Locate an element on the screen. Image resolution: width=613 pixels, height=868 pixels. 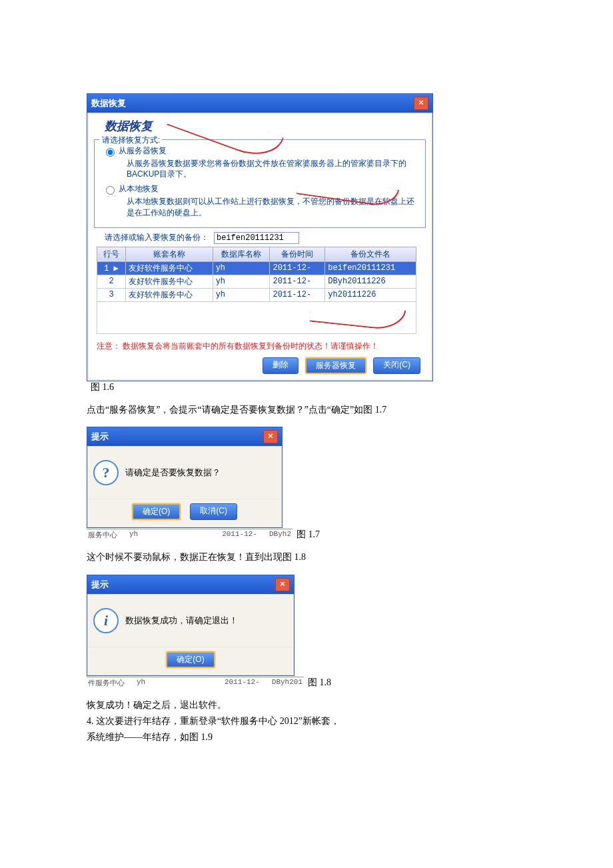
table-row: 1 ▶ 友好软件服务中心 yh 2011-12- beifen20111231 is located at coordinates (257, 268).